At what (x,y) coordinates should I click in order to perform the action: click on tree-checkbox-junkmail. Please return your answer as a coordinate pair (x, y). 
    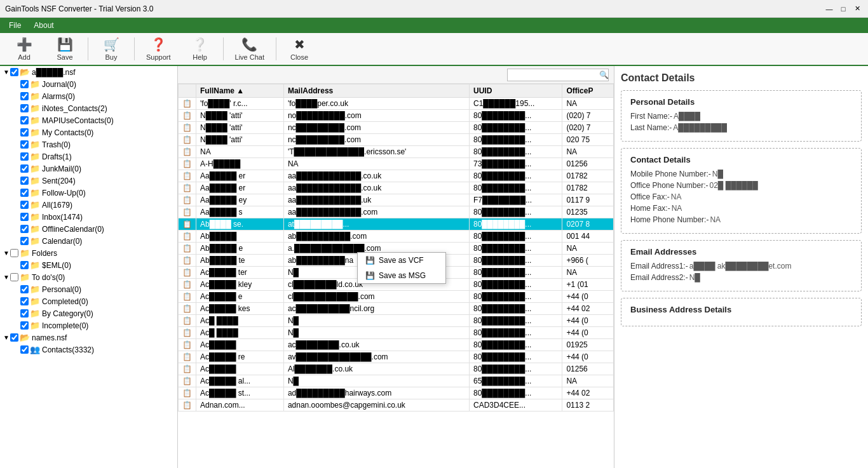
    Looking at the image, I should click on (24, 169).